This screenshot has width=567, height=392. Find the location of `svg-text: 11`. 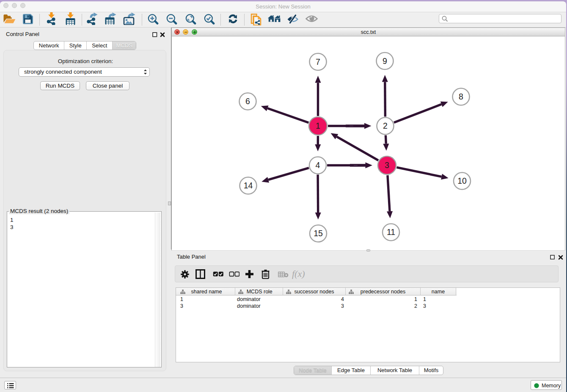

svg-text: 11 is located at coordinates (391, 232).